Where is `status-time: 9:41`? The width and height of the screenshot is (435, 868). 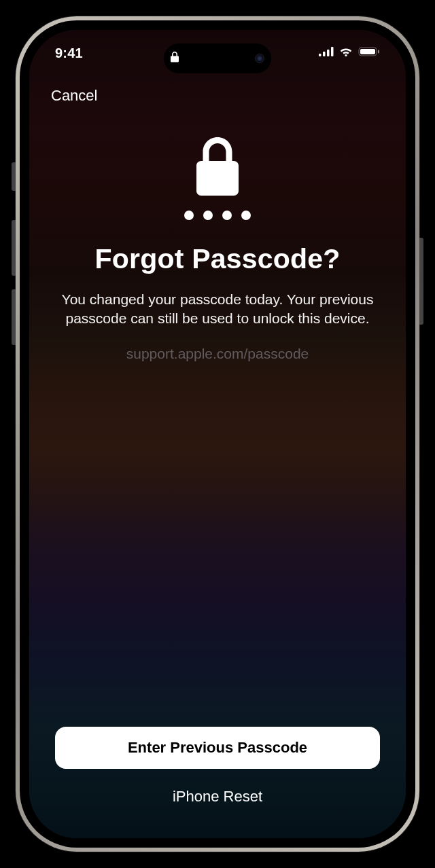 status-time: 9:41 is located at coordinates (69, 53).